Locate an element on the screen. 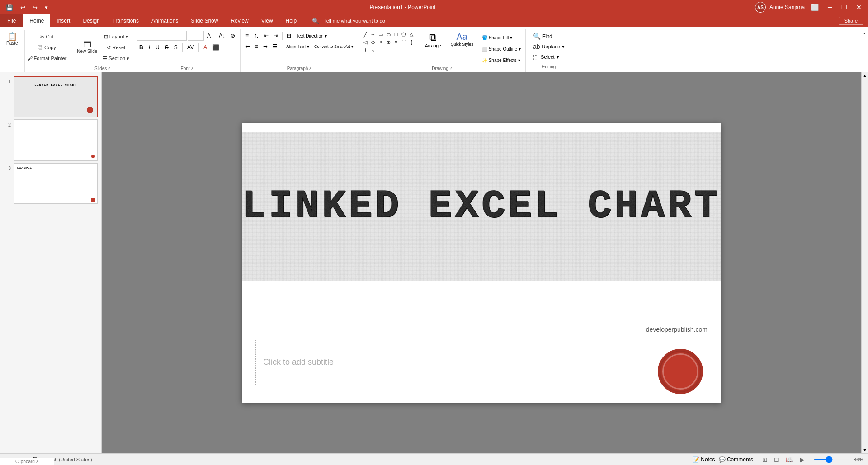  notes-button: 📝 Notes is located at coordinates (704, 460).